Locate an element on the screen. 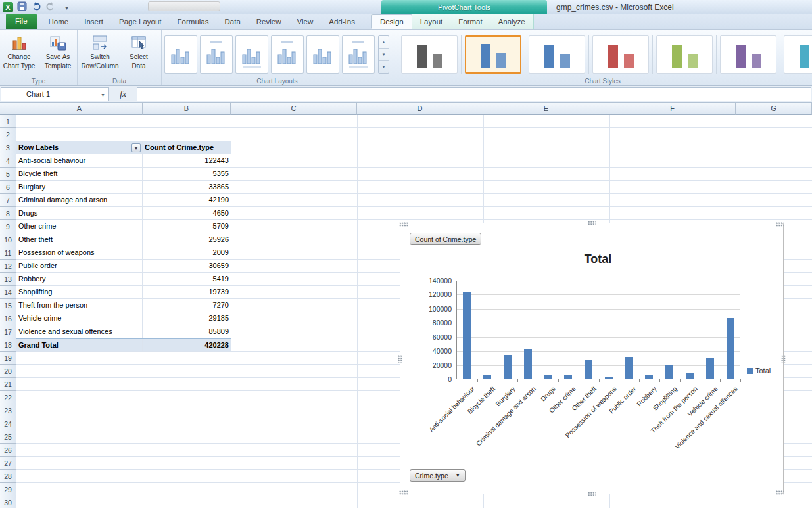 Image resolution: width=812 pixels, height=508 pixels. column-header-B: B is located at coordinates (187, 109).